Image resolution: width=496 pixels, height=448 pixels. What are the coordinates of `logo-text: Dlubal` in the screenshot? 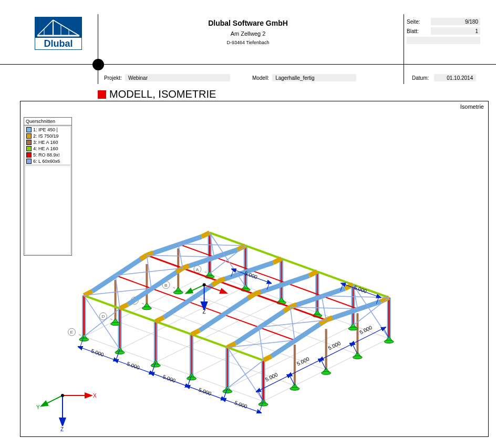 It's located at (58, 44).